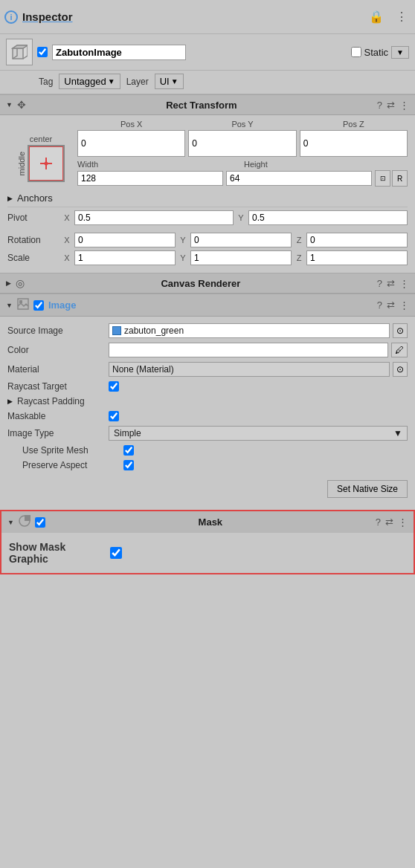 Image resolution: width=415 pixels, height=868 pixels. Describe the element at coordinates (33, 258) in the screenshot. I see `scale-label: Scale` at that location.